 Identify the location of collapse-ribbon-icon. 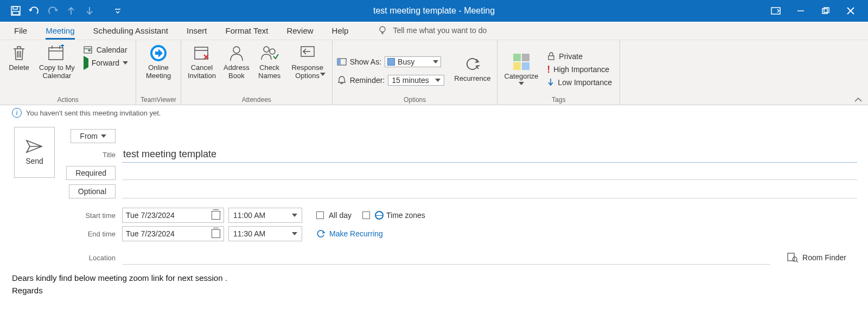
(858, 100).